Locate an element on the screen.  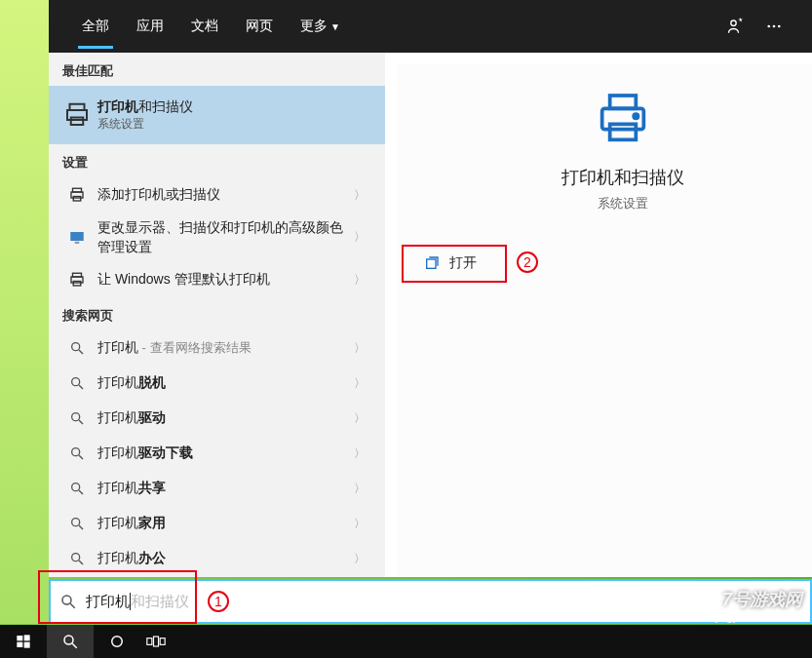
web-item-2: 打印机驱动 〉 is located at coordinates (216, 418).